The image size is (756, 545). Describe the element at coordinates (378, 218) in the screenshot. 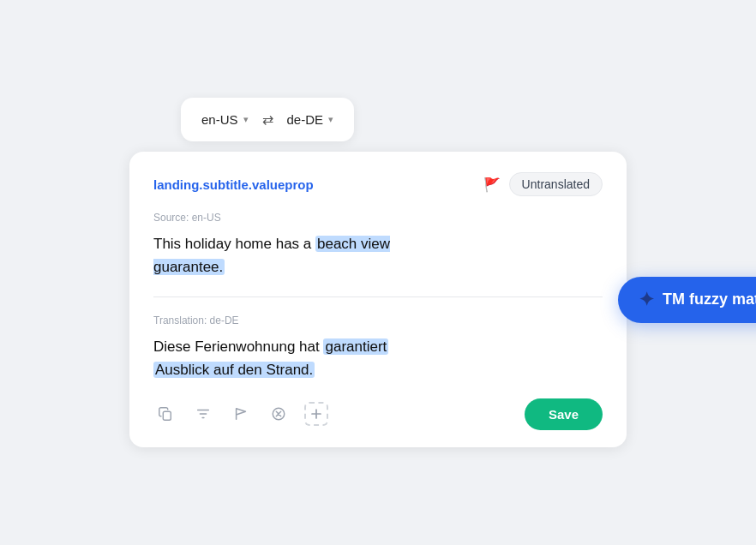

I see `source-label: Source: en-US` at that location.